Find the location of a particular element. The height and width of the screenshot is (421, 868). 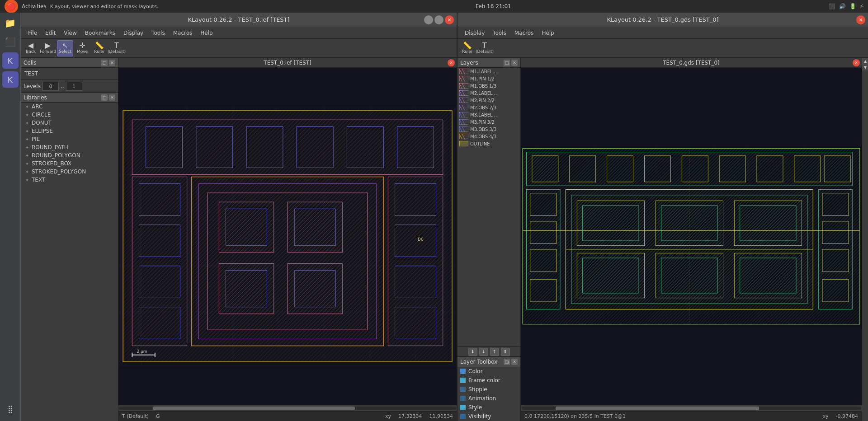

gds-menu-macros: Macros is located at coordinates (524, 33).